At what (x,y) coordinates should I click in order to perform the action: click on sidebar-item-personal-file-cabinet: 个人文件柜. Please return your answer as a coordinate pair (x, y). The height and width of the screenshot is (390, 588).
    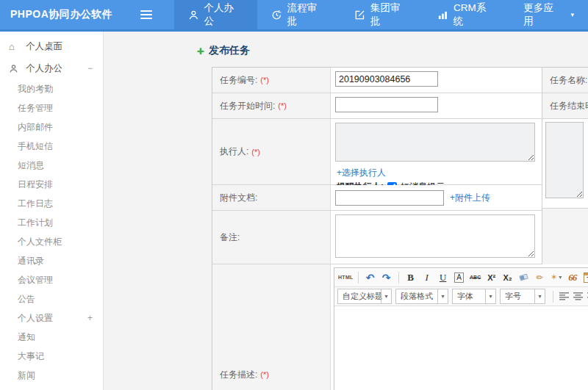
    Looking at the image, I should click on (51, 242).